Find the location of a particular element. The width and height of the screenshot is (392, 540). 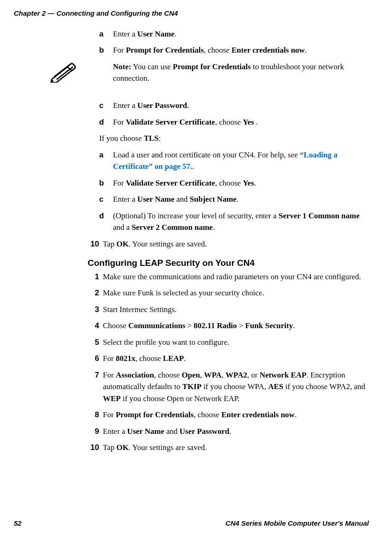

list-item: 10Tap OK. Your settings are saved. is located at coordinates (228, 448).